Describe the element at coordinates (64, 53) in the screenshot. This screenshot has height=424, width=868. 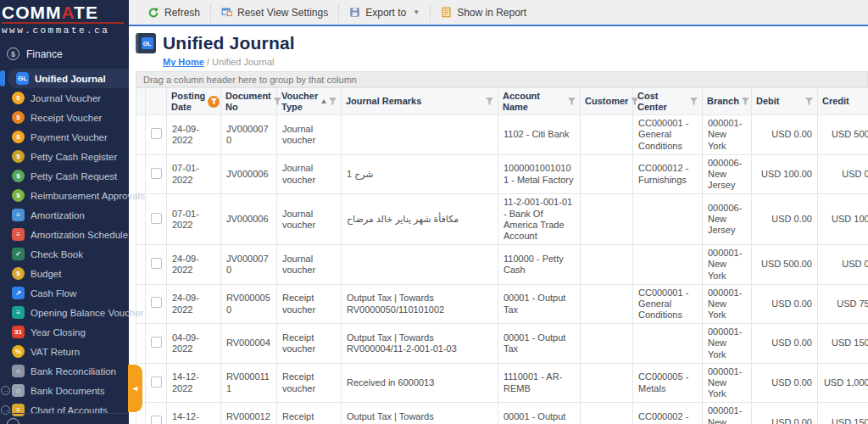
I see `sidebar-section-finance: $ Finance` at that location.